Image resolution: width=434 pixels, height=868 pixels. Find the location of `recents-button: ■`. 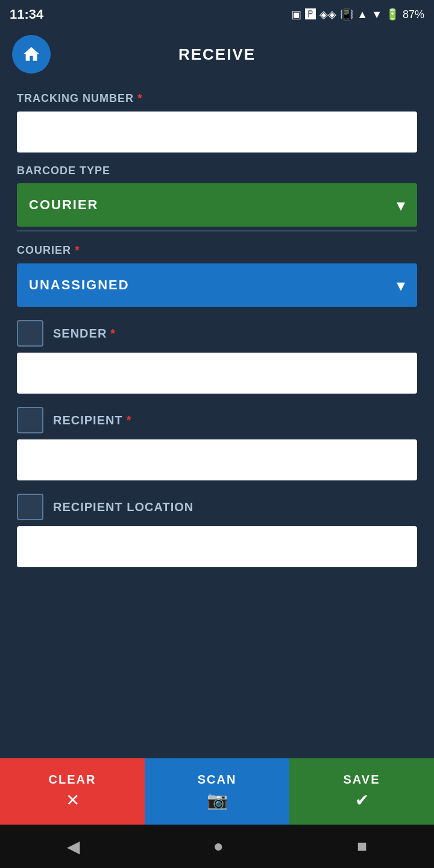

recents-button: ■ is located at coordinates (362, 846).